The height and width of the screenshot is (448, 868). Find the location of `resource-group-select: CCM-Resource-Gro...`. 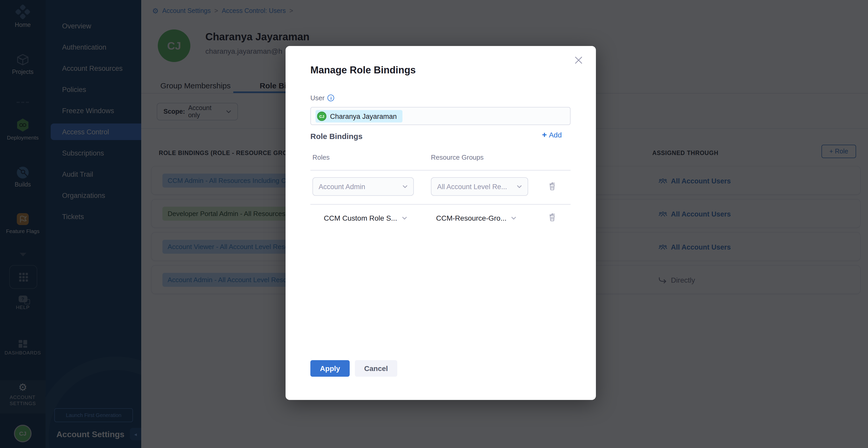

resource-group-select: CCM-Resource-Gro... is located at coordinates (476, 218).